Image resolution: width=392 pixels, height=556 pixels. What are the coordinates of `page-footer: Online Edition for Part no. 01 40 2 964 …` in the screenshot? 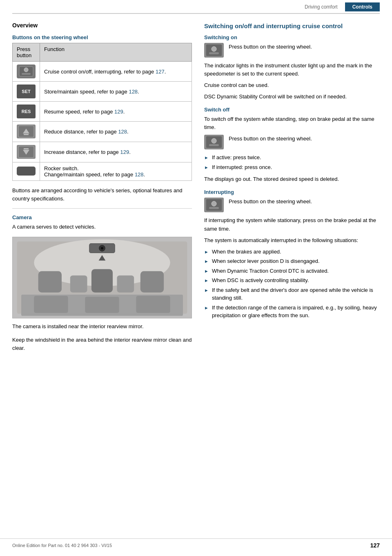 It's located at (196, 544).